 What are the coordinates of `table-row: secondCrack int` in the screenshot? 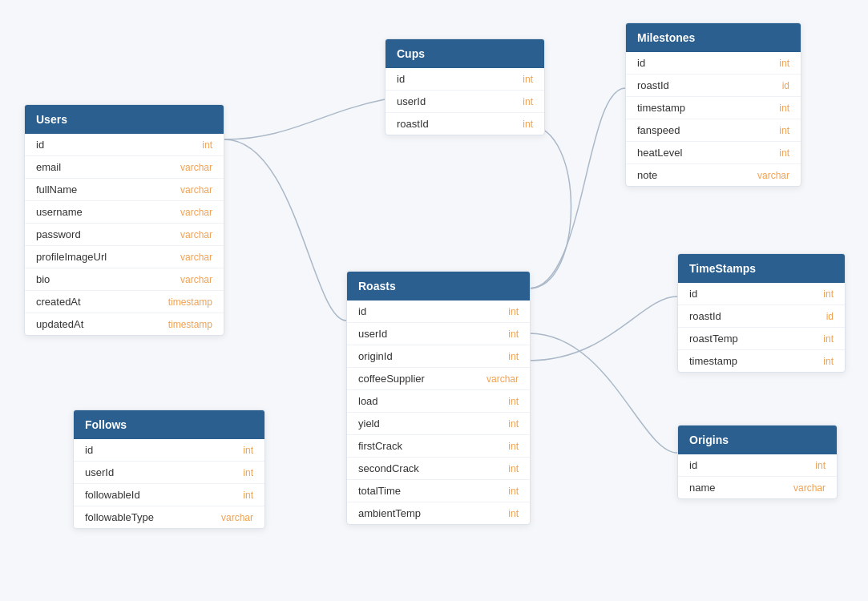 It's located at (438, 469).